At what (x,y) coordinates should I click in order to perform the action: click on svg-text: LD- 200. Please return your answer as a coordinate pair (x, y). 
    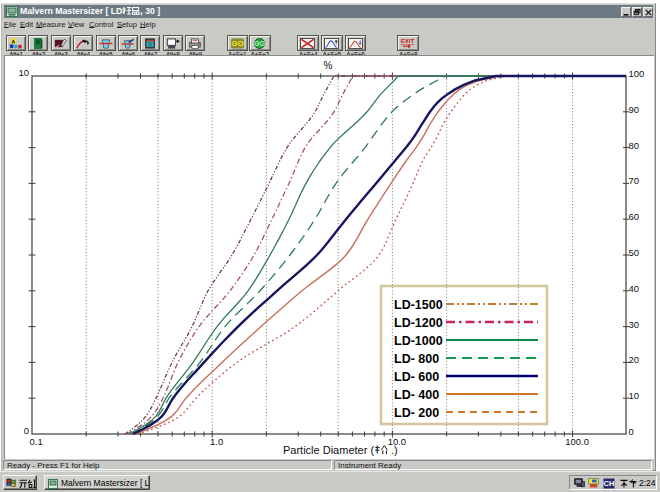
    Looking at the image, I should click on (416, 413).